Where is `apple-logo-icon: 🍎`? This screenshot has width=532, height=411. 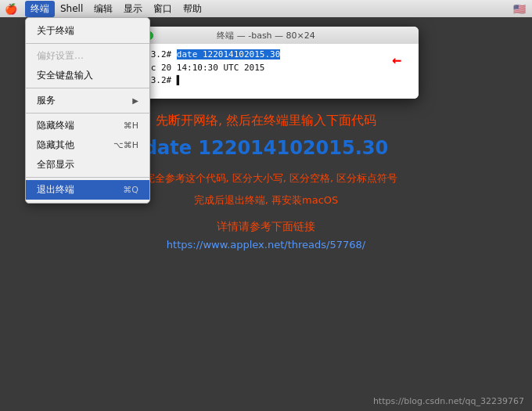
apple-logo-icon: 🍎 is located at coordinates (11, 9).